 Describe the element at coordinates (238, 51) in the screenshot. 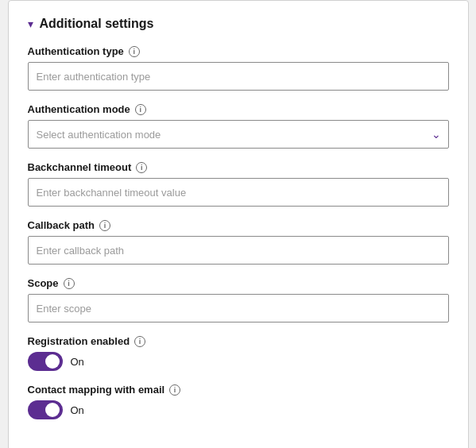

I see `authentication-type-label: Authentication type i` at that location.